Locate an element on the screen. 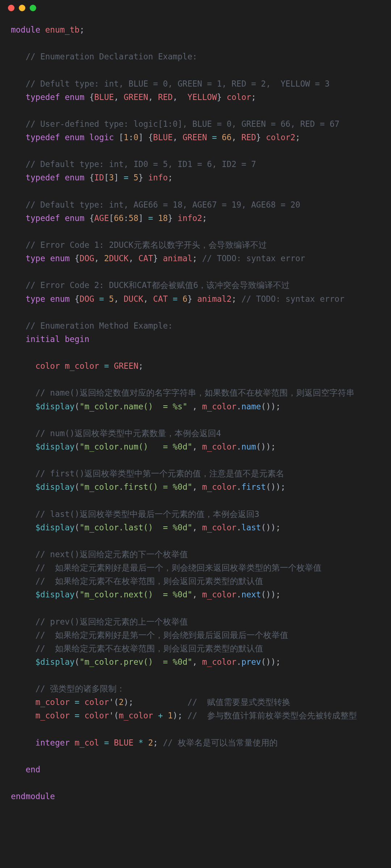 Image resolution: width=391 pixels, height=868 pixels. token-num: 66 is located at coordinates (119, 218).